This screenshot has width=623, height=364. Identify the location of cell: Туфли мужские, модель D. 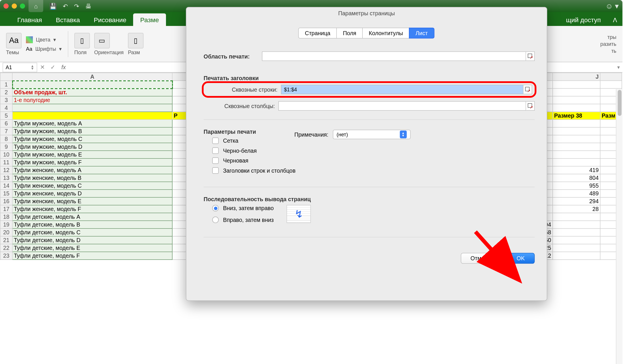
(92, 147).